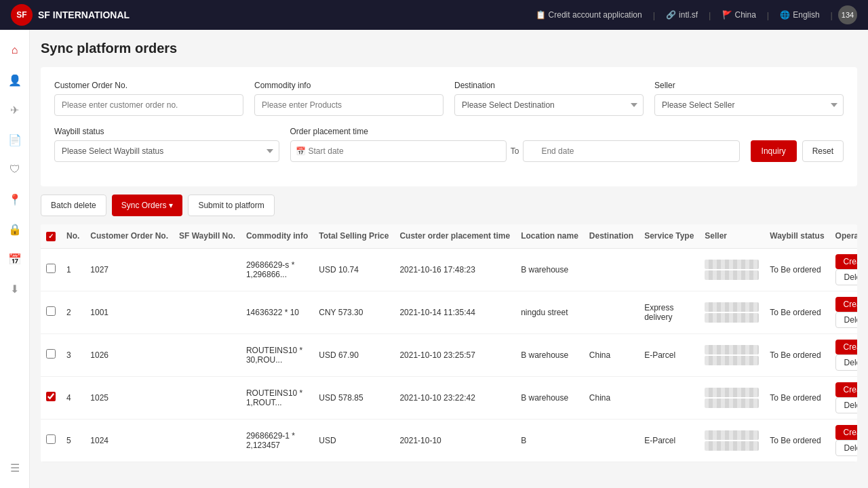  Describe the element at coordinates (454, 355) in the screenshot. I see `table-cell: 2021-10-10 23:25:57` at that location.